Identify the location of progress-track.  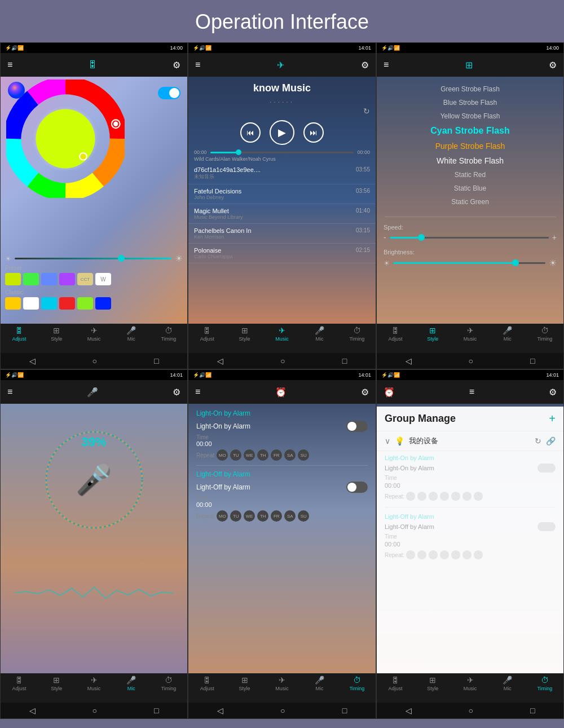
(282, 152).